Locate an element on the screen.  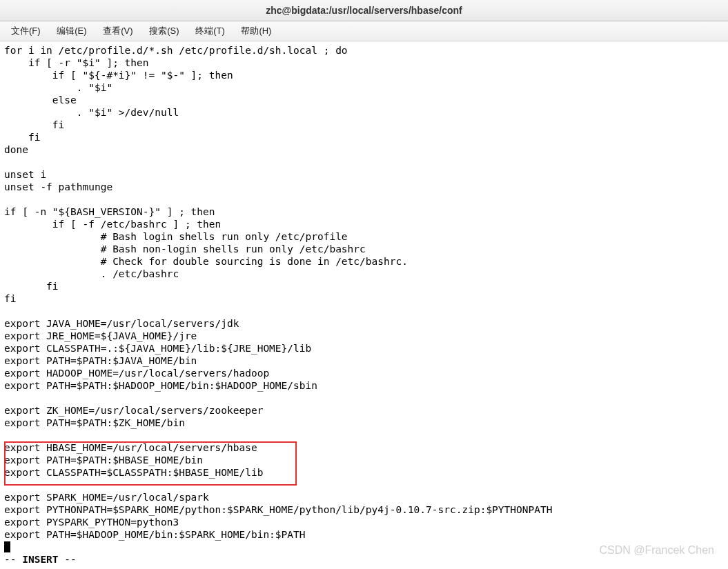
code-line: export JAVA_HOME=/usr/local/servers/jdk is located at coordinates (121, 323).